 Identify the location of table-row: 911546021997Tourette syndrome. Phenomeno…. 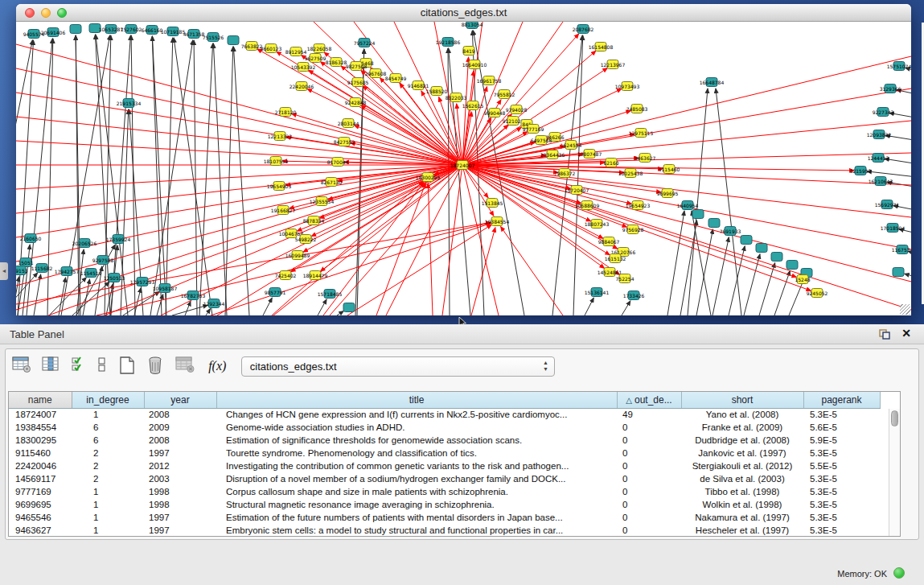
(444, 453).